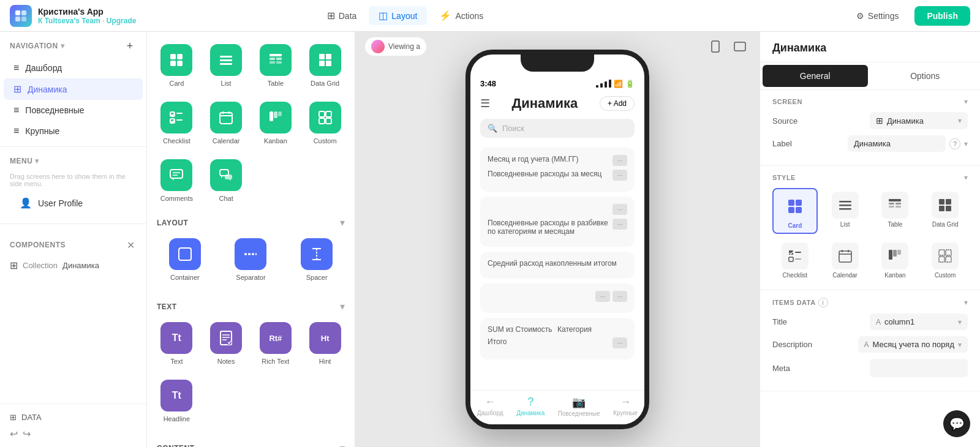 The width and height of the screenshot is (980, 447). I want to click on phone-view-button, so click(715, 47).